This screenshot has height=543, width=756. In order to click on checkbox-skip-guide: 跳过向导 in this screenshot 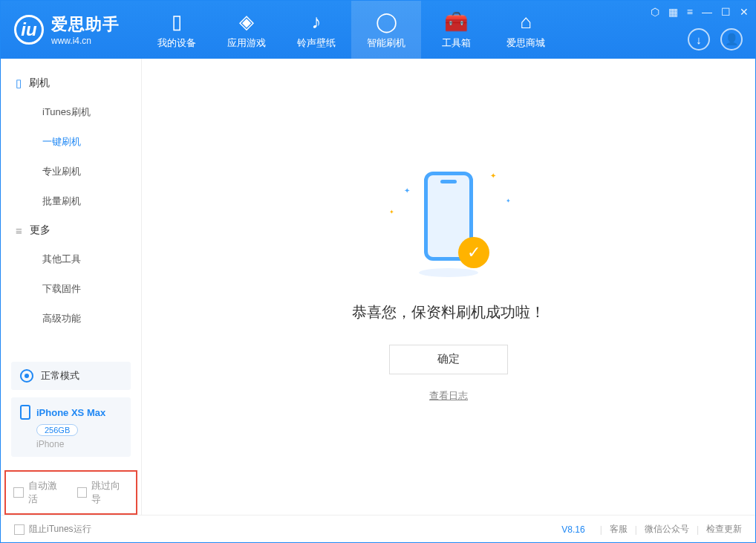, I will do `click(103, 492)`.